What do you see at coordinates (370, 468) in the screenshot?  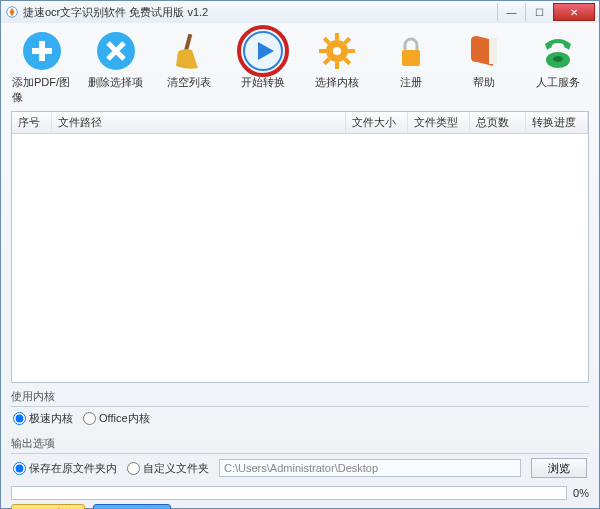 I see `output-path-input` at bounding box center [370, 468].